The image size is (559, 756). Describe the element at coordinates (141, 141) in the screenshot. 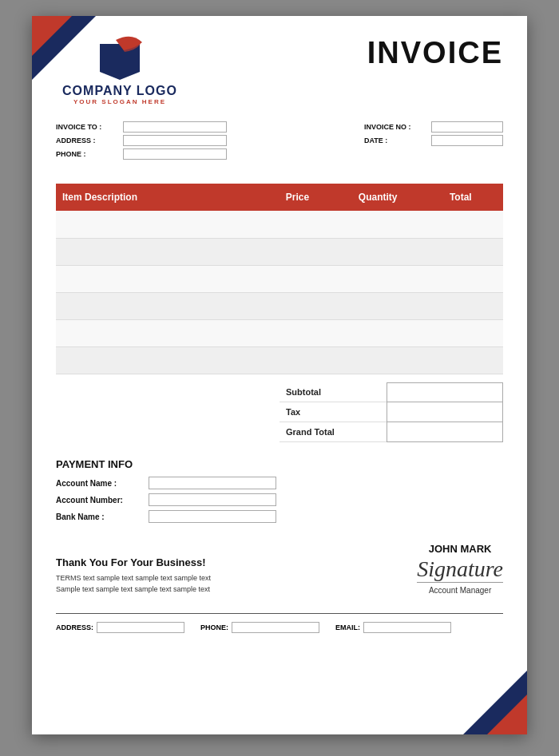

I see `address-row: ADDRESS :` at that location.